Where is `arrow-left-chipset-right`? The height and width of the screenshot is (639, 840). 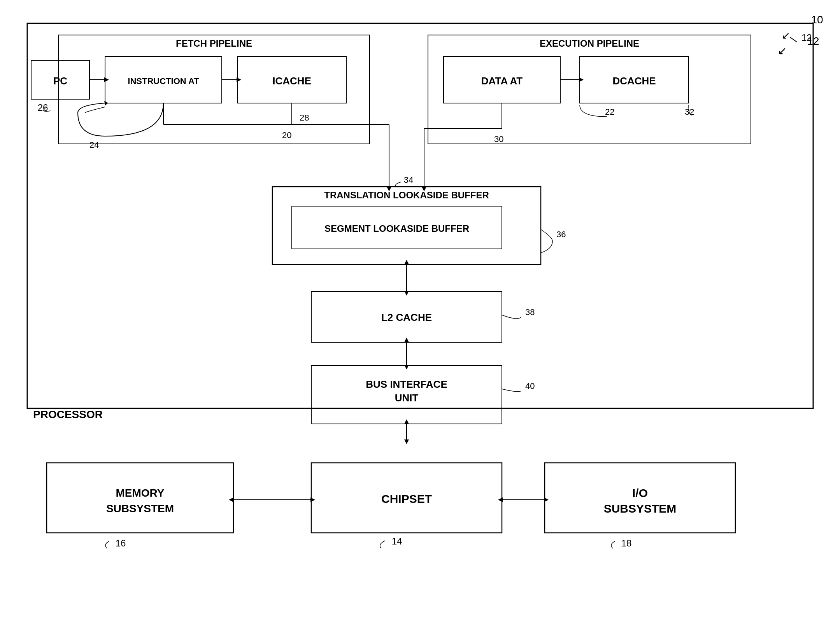 arrow-left-chipset-right is located at coordinates (500, 500).